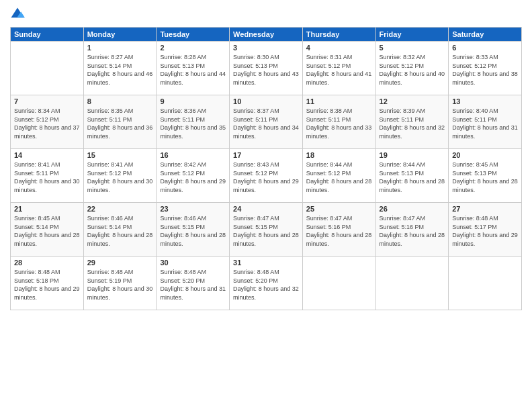 The height and width of the screenshot is (411, 532). What do you see at coordinates (266, 35) in the screenshot?
I see `weekday-header: Wednesday` at bounding box center [266, 35].